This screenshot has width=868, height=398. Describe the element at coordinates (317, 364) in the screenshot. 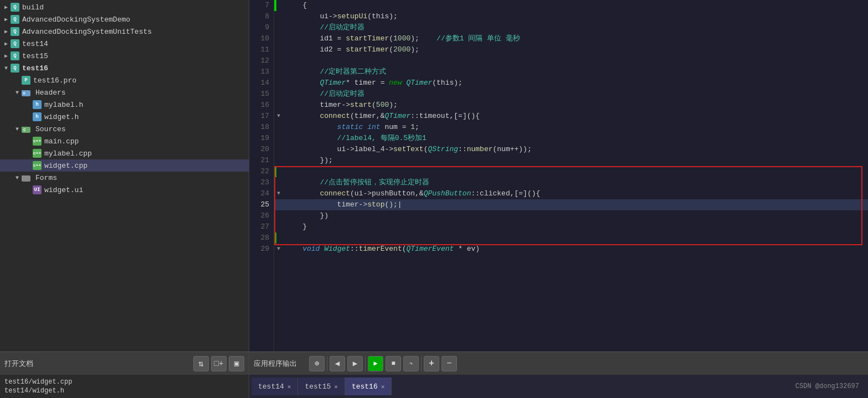

I see `output-target-btn: ⊕` at that location.